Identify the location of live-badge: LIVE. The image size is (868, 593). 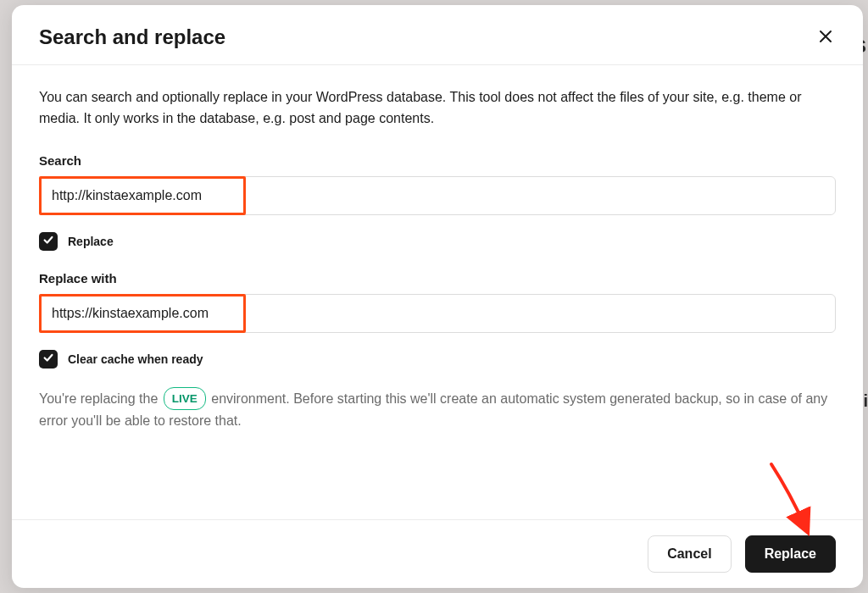
(185, 399).